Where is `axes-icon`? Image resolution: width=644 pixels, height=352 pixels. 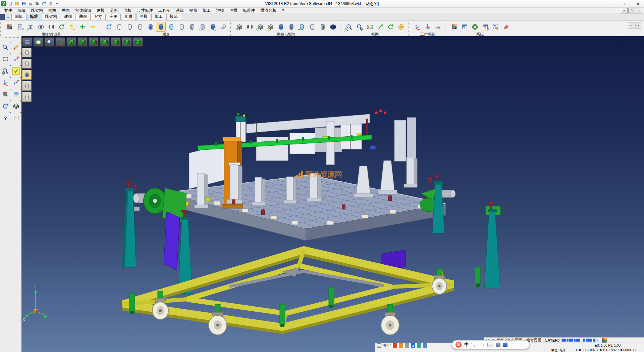 axes-icon is located at coordinates (60, 42).